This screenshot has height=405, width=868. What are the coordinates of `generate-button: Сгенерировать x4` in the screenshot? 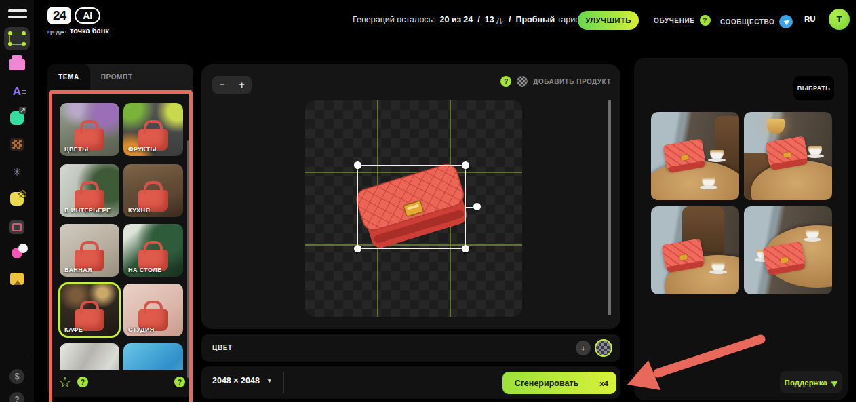 It's located at (559, 383).